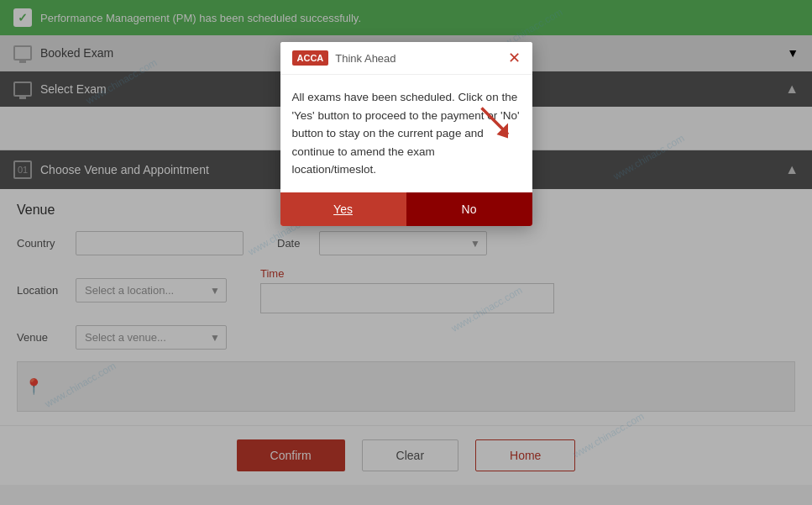 Image resolution: width=812 pixels, height=505 pixels. Describe the element at coordinates (406, 209) in the screenshot. I see `modal-footer: Yes No` at that location.